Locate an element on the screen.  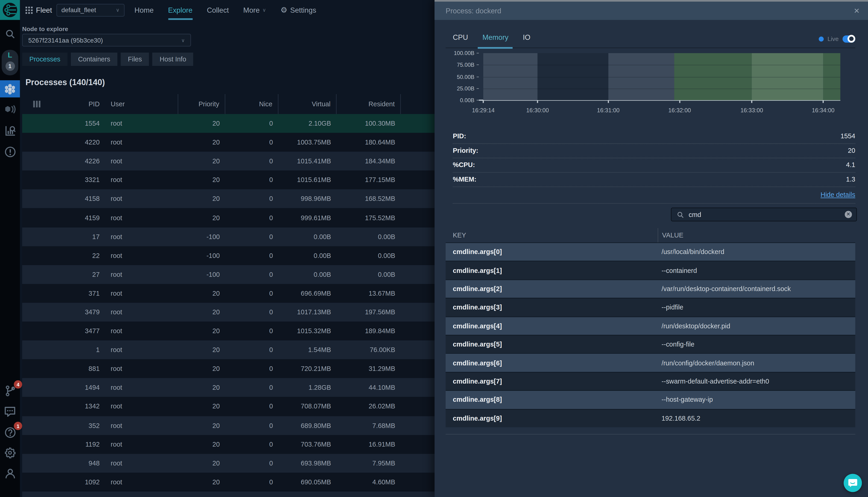
col-header-user: User is located at coordinates (142, 104).